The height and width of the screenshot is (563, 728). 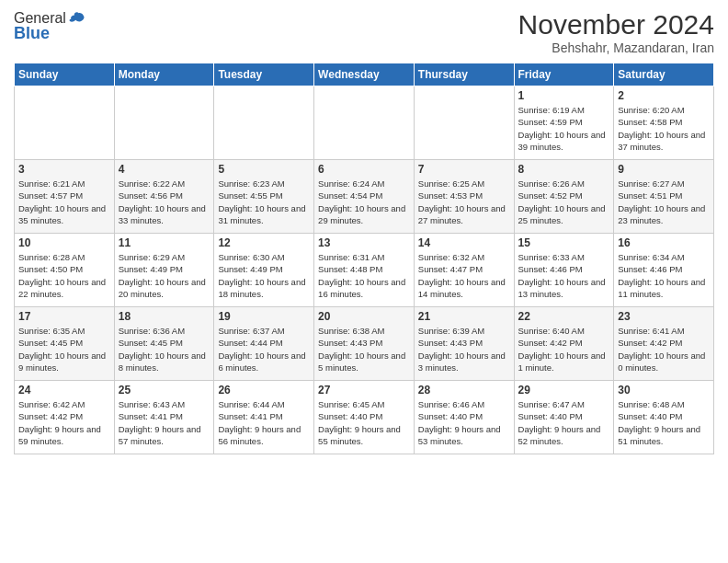 What do you see at coordinates (664, 96) in the screenshot?
I see `day-number: 2` at bounding box center [664, 96].